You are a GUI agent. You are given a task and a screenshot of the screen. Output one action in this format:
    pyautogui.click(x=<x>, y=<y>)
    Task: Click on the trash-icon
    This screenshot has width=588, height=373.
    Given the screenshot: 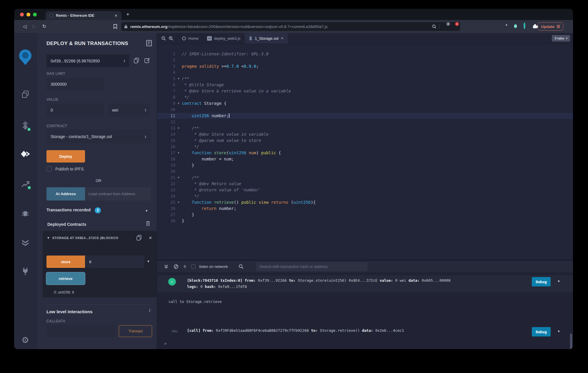 What is the action you would take?
    pyautogui.click(x=148, y=223)
    